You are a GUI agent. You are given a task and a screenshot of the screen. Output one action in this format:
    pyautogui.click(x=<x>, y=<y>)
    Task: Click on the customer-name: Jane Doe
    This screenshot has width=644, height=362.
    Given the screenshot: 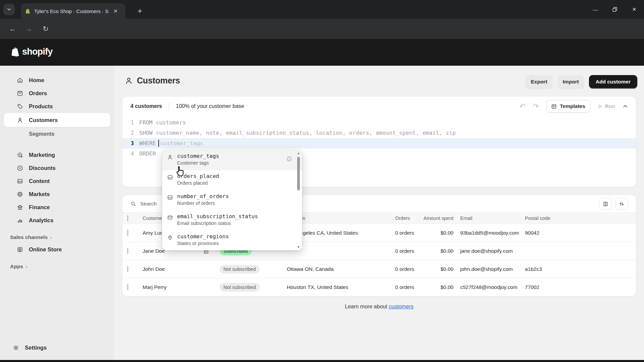 What is the action you would take?
    pyautogui.click(x=154, y=251)
    